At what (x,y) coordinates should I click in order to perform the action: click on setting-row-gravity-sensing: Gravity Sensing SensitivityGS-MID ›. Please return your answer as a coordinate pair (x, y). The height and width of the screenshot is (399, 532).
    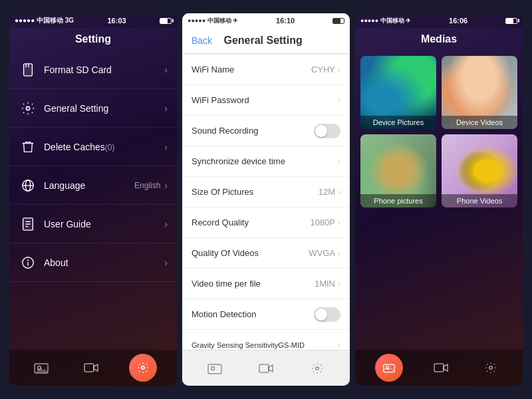
    Looking at the image, I should click on (266, 340).